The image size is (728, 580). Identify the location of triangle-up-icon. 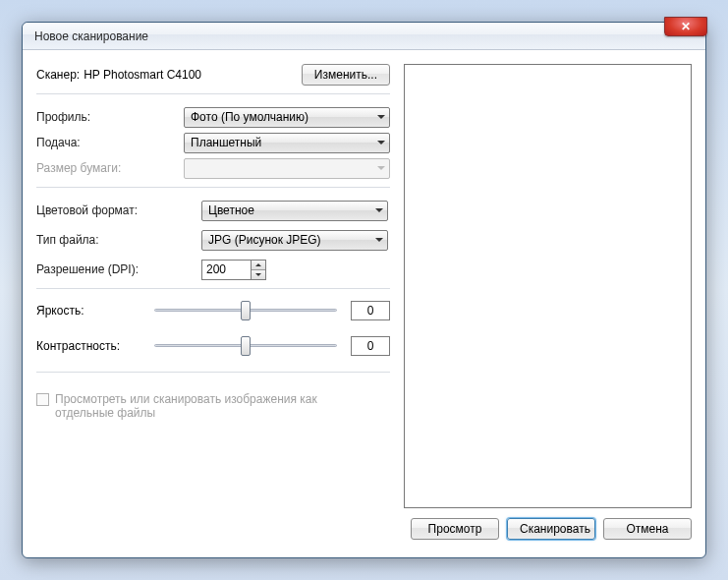
(258, 265).